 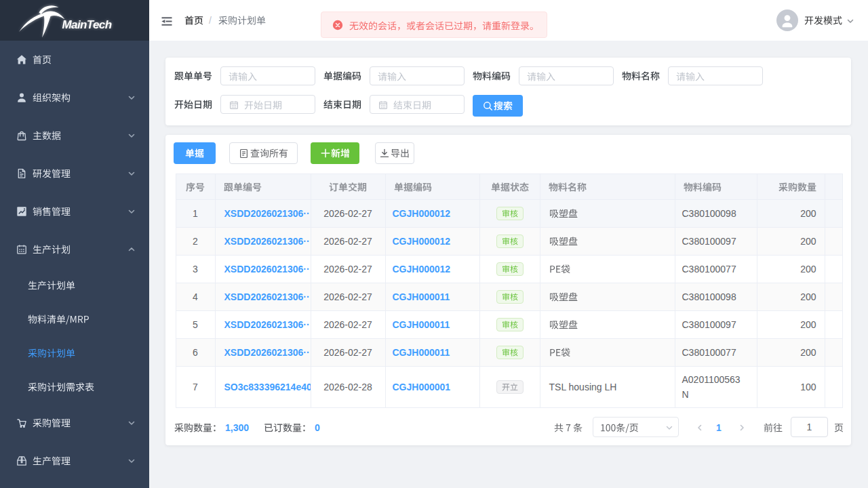 What do you see at coordinates (87, 24) in the screenshot?
I see `svg-text: MainTech` at bounding box center [87, 24].